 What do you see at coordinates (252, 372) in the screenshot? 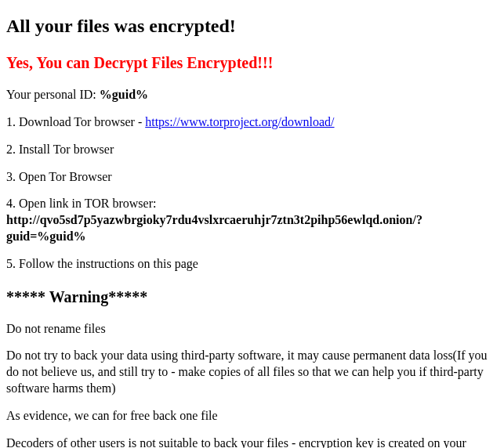
I see `warning-line-2: Do not try to back your data using third…` at bounding box center [252, 372].